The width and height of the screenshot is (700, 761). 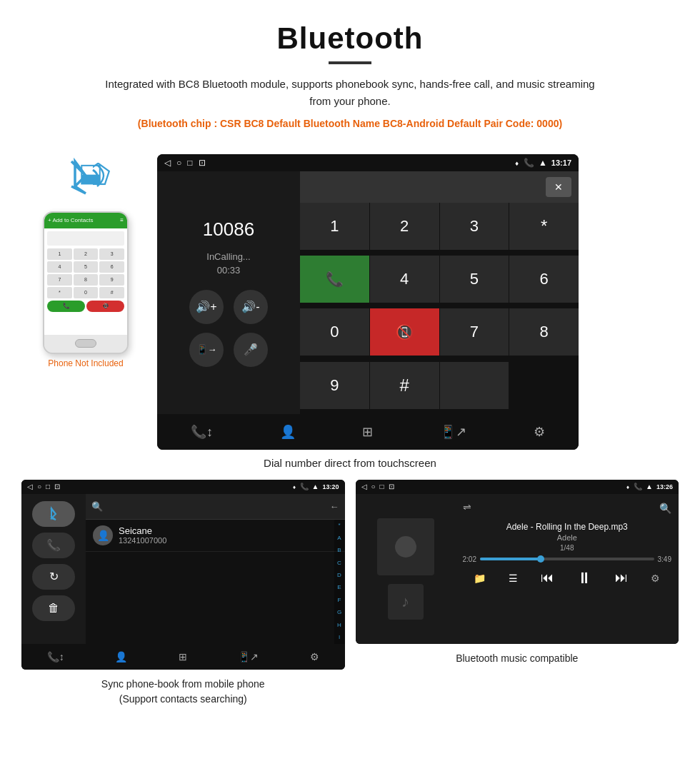 What do you see at coordinates (206, 307) in the screenshot?
I see `volume-up-button: 🔊+` at bounding box center [206, 307].